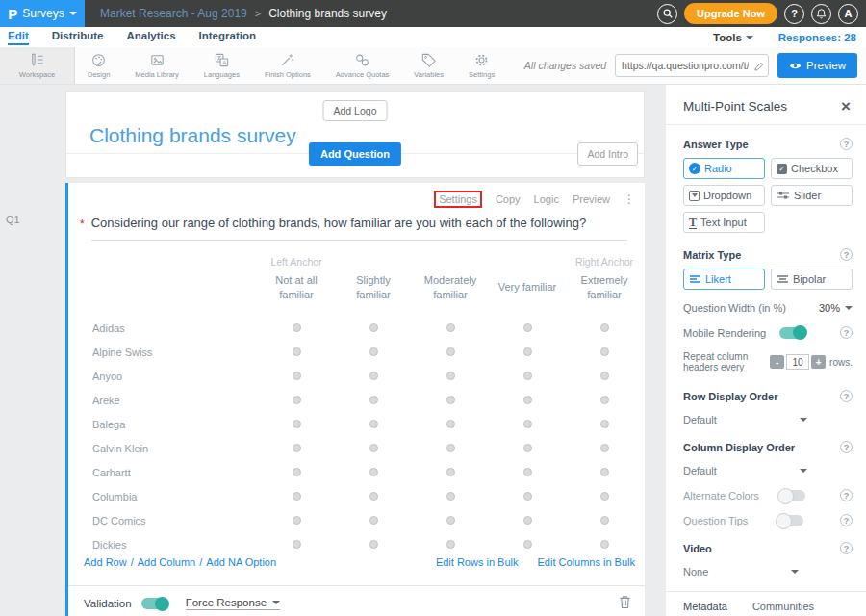 Image resolution: width=866 pixels, height=616 pixels. I want to click on responses-link: Responses: 28, so click(818, 38).